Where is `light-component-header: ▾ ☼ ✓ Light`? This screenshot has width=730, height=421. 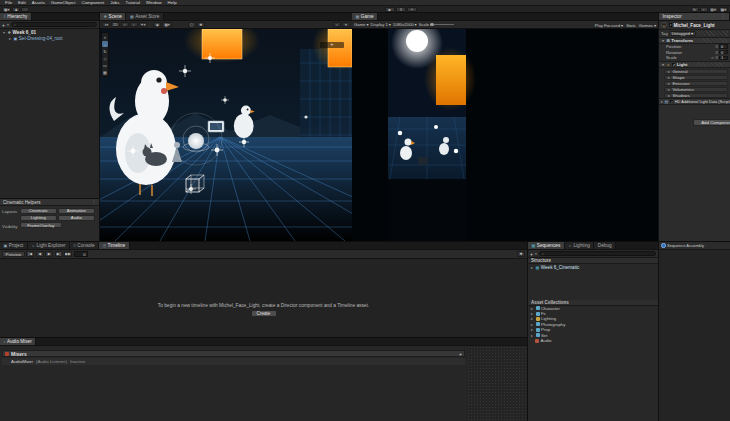
light-component-header: ▾ ☼ ✓ Light is located at coordinates (694, 64).